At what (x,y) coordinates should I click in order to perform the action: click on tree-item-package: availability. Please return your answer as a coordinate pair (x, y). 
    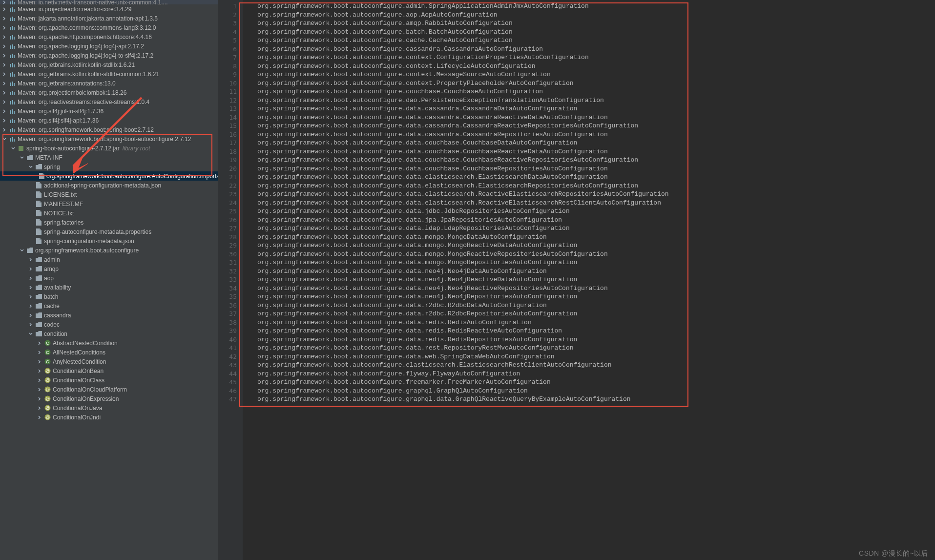
    Looking at the image, I should click on (109, 287).